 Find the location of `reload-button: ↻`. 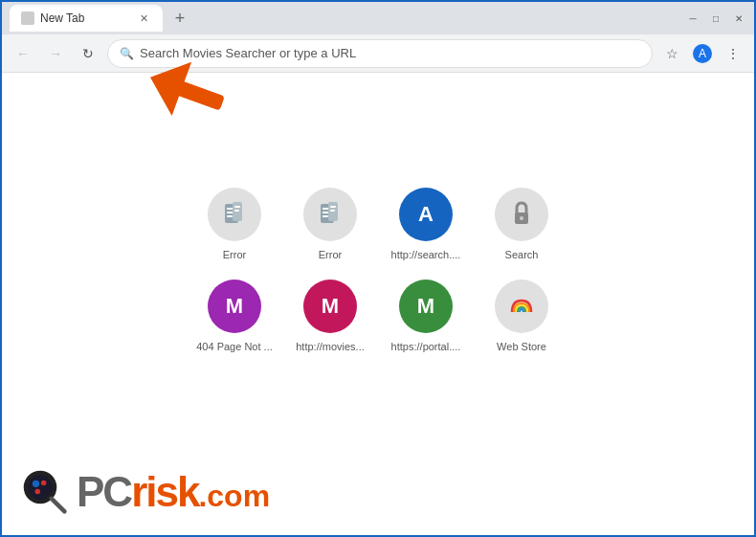

reload-button: ↻ is located at coordinates (88, 54).